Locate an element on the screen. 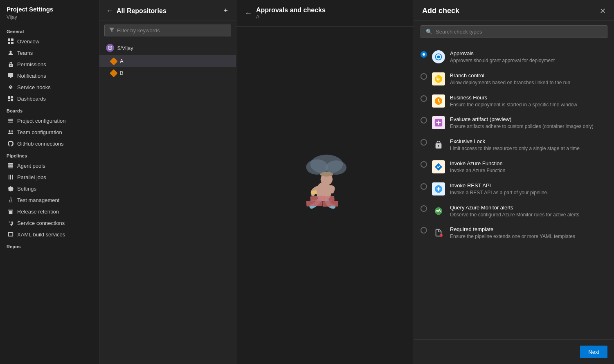  repo-item-a: A is located at coordinates (168, 61).